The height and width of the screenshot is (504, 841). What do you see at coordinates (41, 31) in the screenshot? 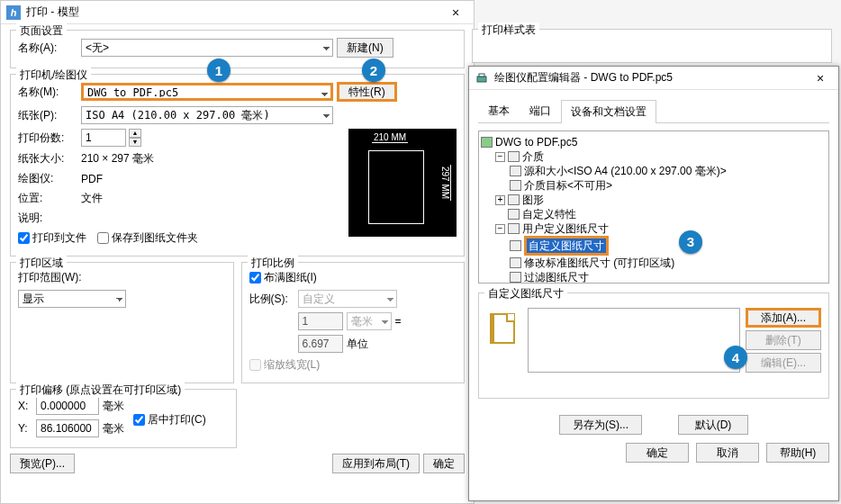
I see `page-setup-legend: 页面设置` at bounding box center [41, 31].